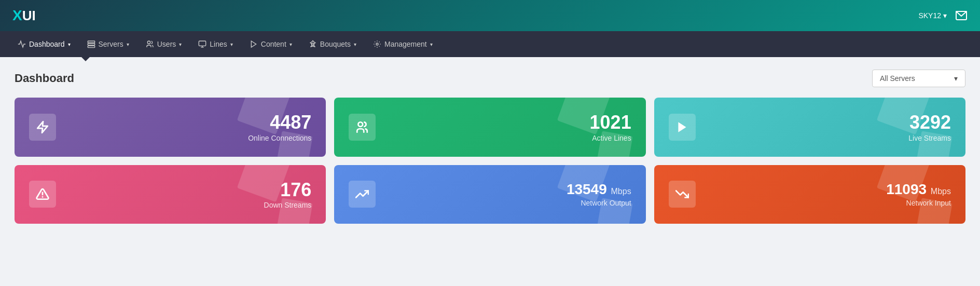  I want to click on nav-caret-bouquets: ▾, so click(355, 45).